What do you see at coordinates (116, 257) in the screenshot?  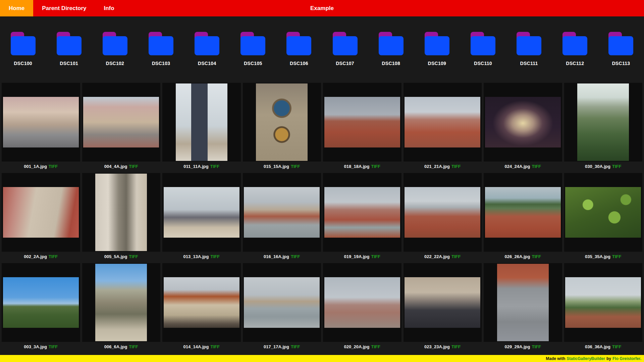 I see `image-filename-link: 005_5A.jpg` at bounding box center [116, 257].